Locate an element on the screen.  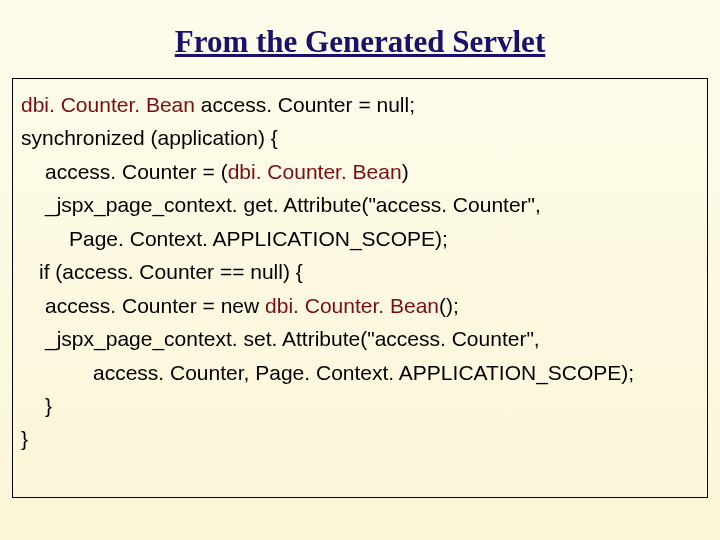
code-line: if (access. Counter == null) { is located at coordinates (360, 272).